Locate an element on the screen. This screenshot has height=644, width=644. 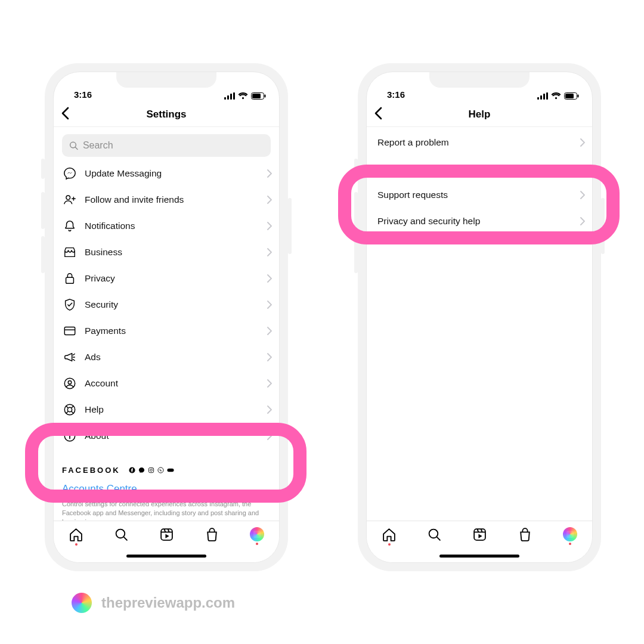
highlight-report-problem-item is located at coordinates (479, 205).